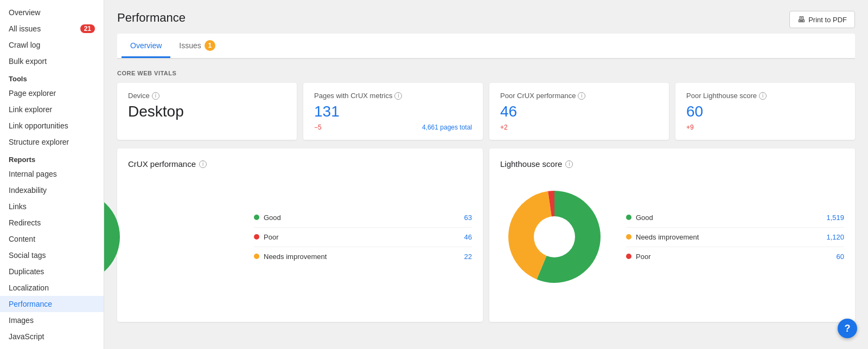  I want to click on poor-crux-value: 46, so click(579, 112).